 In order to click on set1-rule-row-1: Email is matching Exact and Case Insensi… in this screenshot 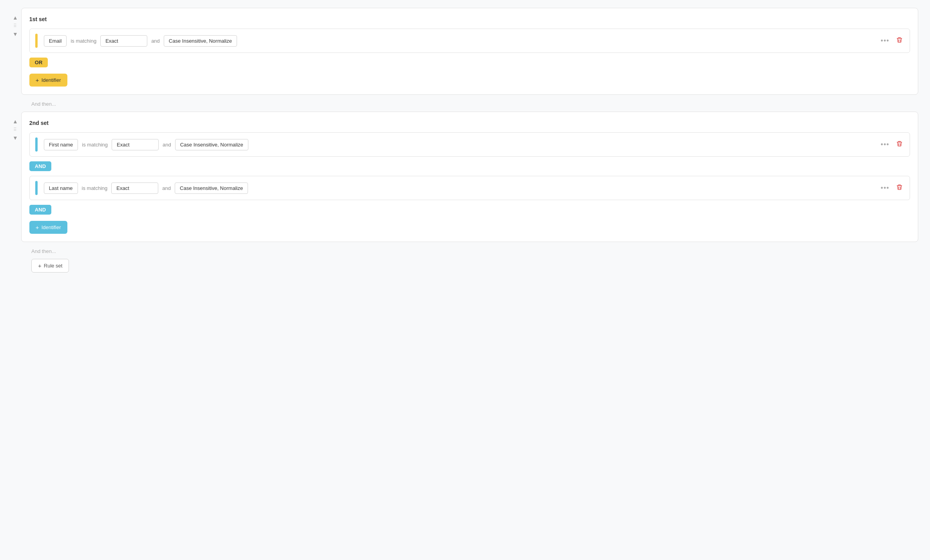, I will do `click(470, 41)`.